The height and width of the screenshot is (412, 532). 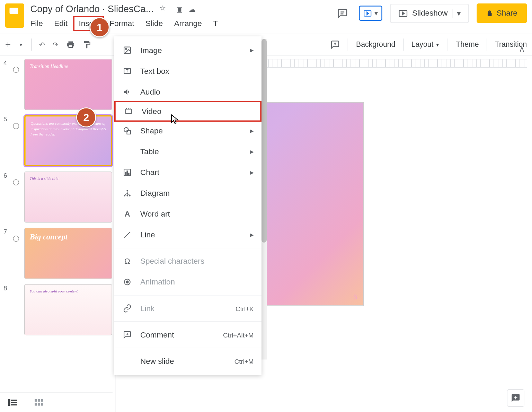 I want to click on redo-icon: ↷, so click(x=55, y=45).